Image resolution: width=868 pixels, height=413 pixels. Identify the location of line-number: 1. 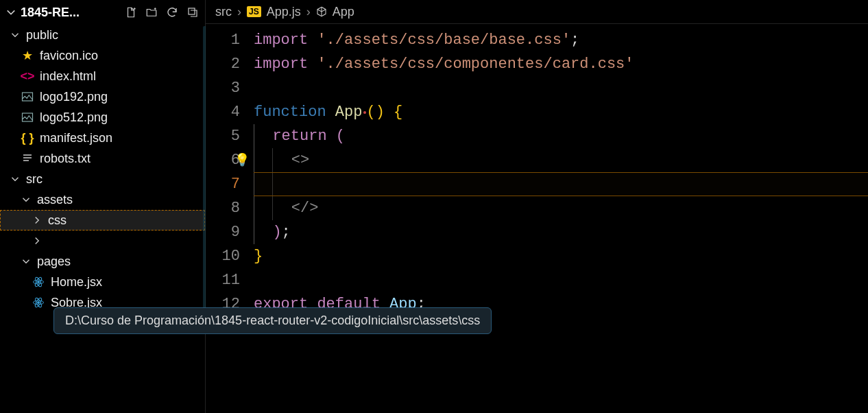
(223, 40).